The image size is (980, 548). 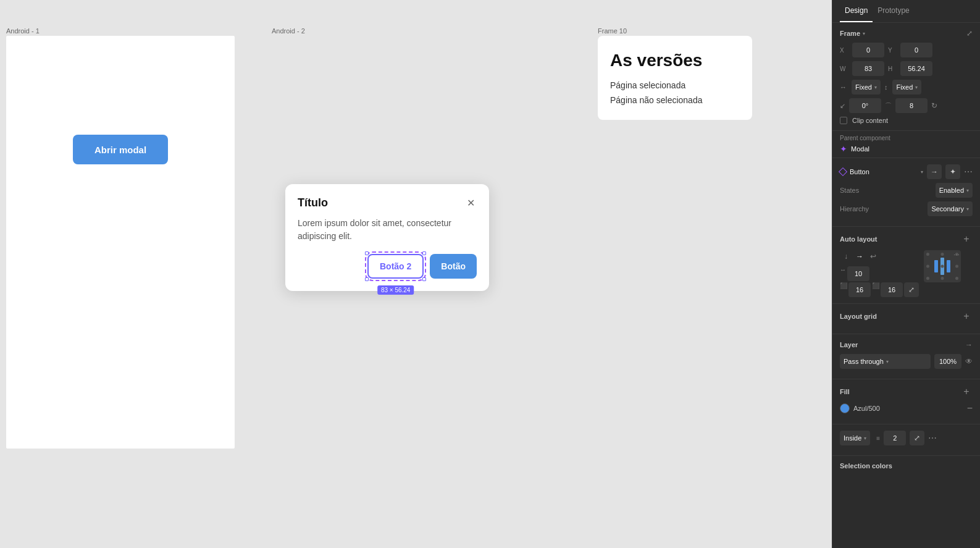 What do you see at coordinates (886, 361) in the screenshot?
I see `blend-mode-dropdown: Pass through ▾` at bounding box center [886, 361].